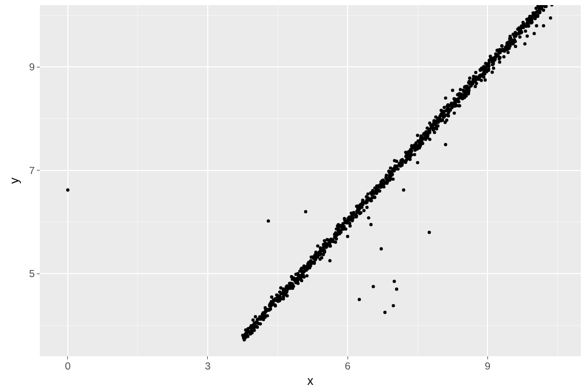 The height and width of the screenshot is (392, 588). Describe the element at coordinates (207, 366) in the screenshot. I see `x-tick-label: 3` at that location.